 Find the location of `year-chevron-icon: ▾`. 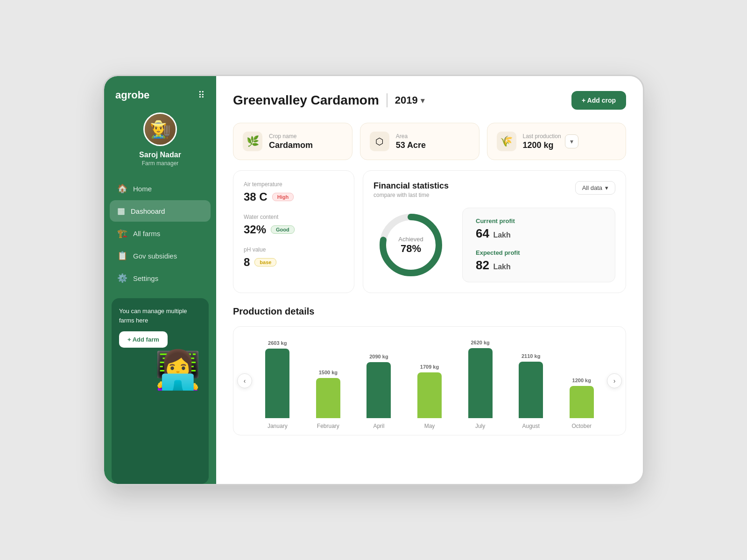

year-chevron-icon: ▾ is located at coordinates (423, 101).